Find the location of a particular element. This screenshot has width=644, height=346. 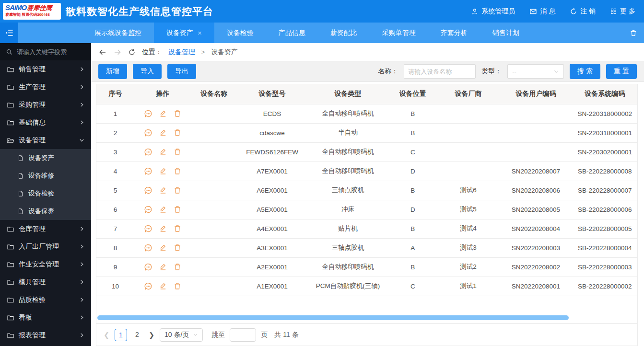

sidebar-subitem: 设备保养 is located at coordinates (46, 211).